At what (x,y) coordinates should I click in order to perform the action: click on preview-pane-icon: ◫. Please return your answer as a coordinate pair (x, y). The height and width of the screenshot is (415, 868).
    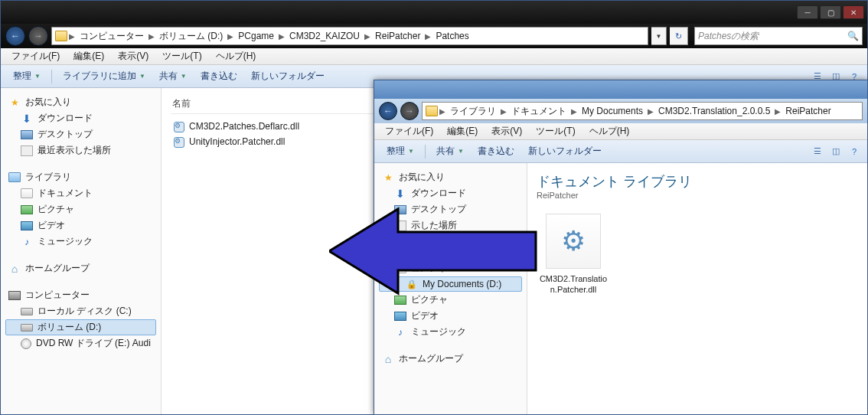
    Looking at the image, I should click on (836, 152).